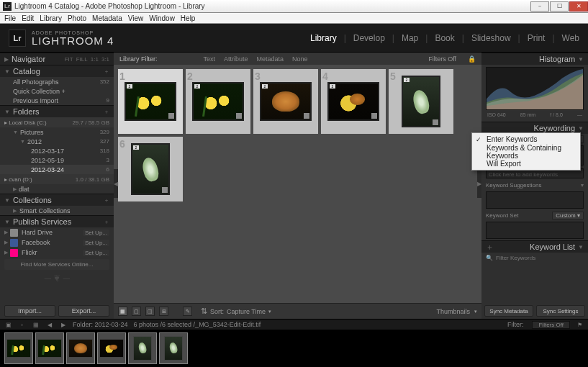 The height and width of the screenshot is (367, 588). What do you see at coordinates (57, 222) in the screenshot?
I see `publish-header: ▼ Publish Services ＋` at bounding box center [57, 222].